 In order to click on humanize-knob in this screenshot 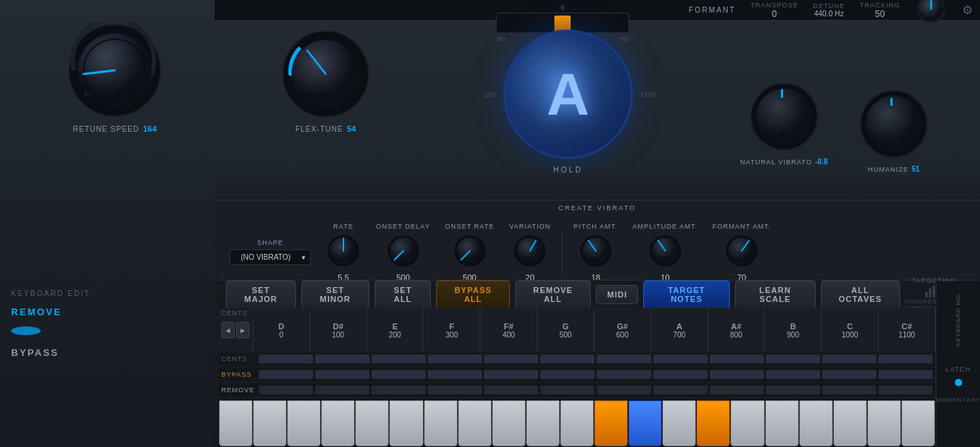, I will do `click(894, 126)`.